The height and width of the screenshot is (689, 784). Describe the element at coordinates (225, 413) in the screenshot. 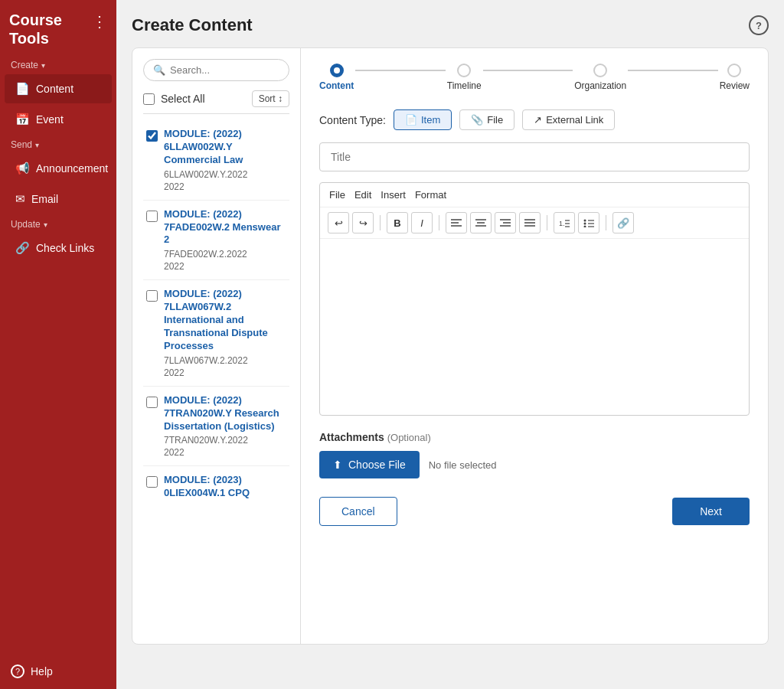

I see `module-title: MODULE: (2022) 7TRAN020W.Y Research Diss…` at that location.